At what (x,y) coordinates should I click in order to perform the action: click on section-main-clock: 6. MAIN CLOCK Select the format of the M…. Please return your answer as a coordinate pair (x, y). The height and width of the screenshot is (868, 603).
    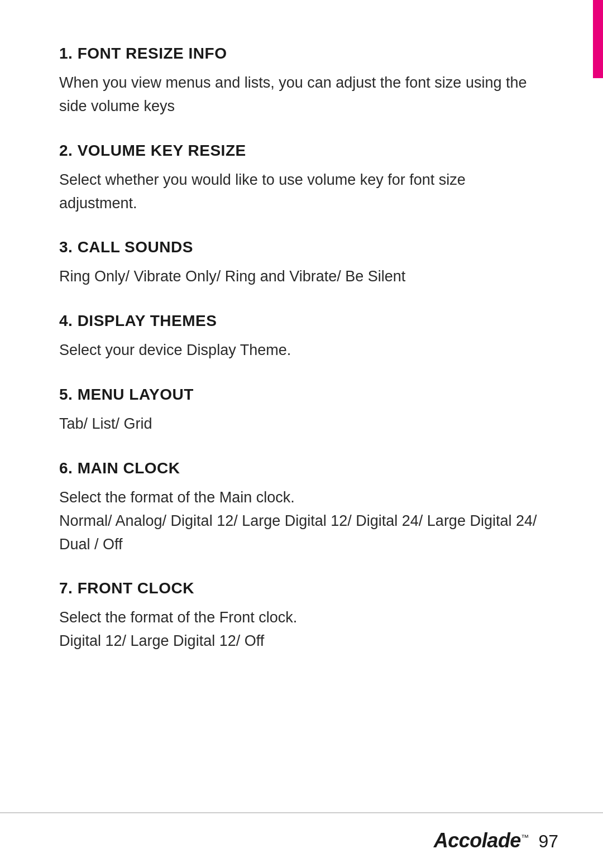
    Looking at the image, I should click on (303, 508).